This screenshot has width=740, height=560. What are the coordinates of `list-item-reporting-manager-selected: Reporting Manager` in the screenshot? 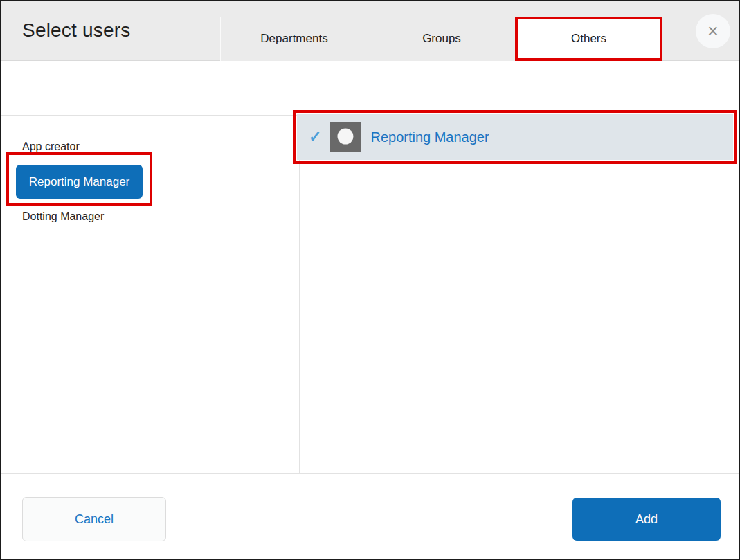 It's located at (79, 181).